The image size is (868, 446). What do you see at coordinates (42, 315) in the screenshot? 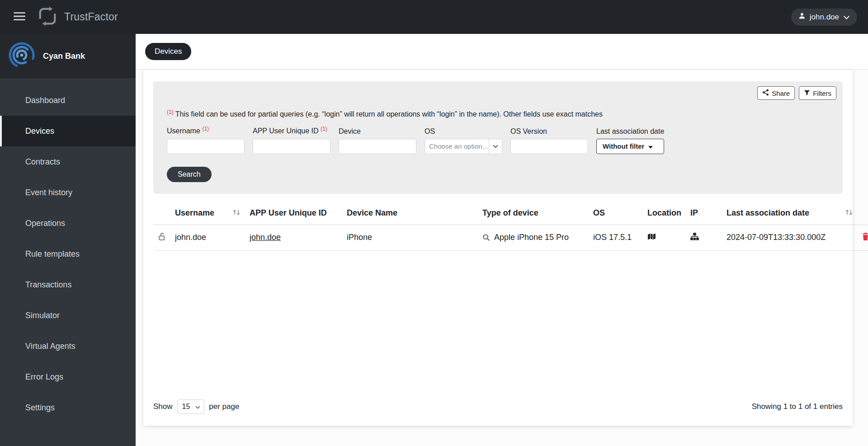
I see `sidebar-item-label: Simulator` at bounding box center [42, 315].